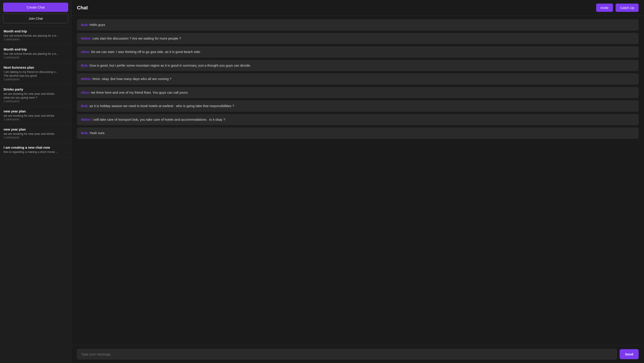  Describe the element at coordinates (36, 72) in the screenshot. I see `chat-item-description: I am talking to my friend on discussing …` at that location.